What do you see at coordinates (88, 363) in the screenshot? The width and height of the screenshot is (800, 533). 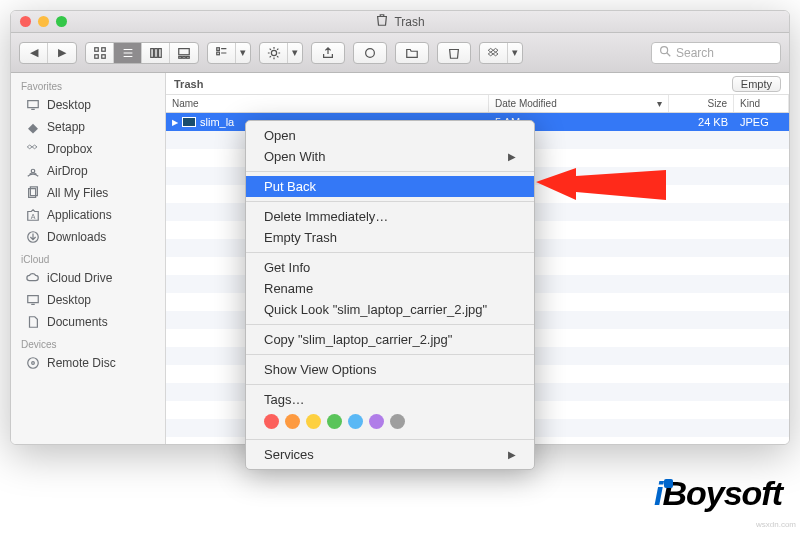 I see `sidebar-item-remotedisc: Remote Disc` at bounding box center [88, 363].